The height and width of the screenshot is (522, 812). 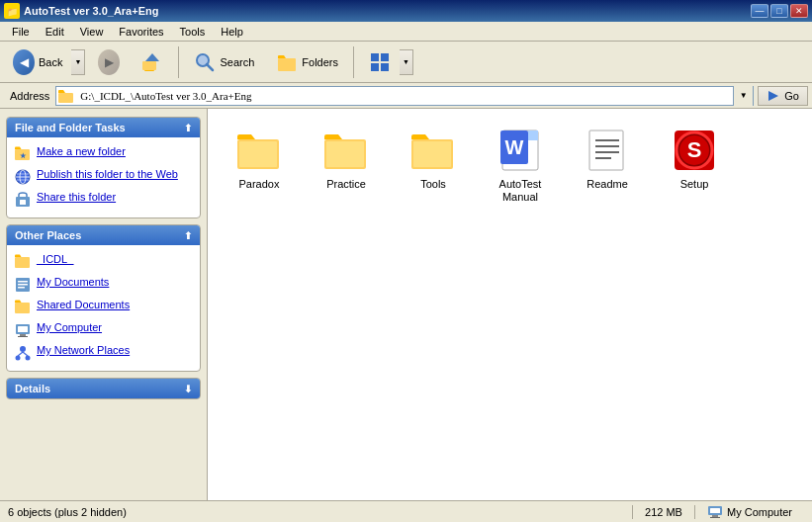 What do you see at coordinates (38, 62) in the screenshot?
I see `back-button: ◀ Back` at bounding box center [38, 62].